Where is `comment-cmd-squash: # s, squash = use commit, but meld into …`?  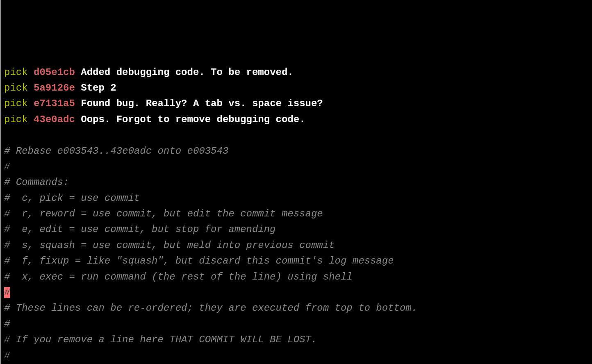 comment-cmd-squash: # s, squash = use commit, but meld into … is located at coordinates (298, 246).